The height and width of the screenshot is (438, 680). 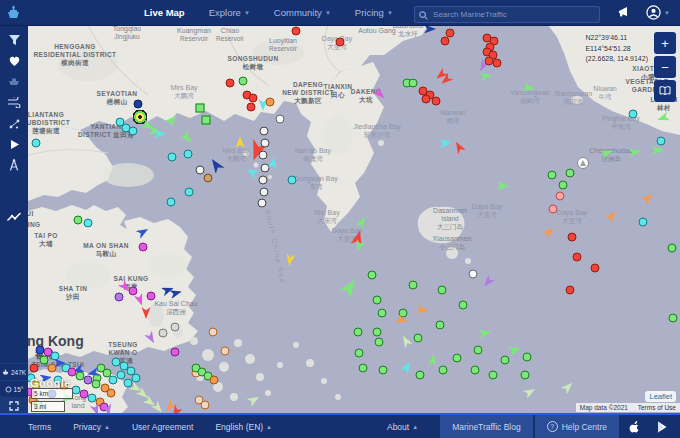 What do you see at coordinates (634, 426) in the screenshot?
I see `apple-app-store-icon` at bounding box center [634, 426].